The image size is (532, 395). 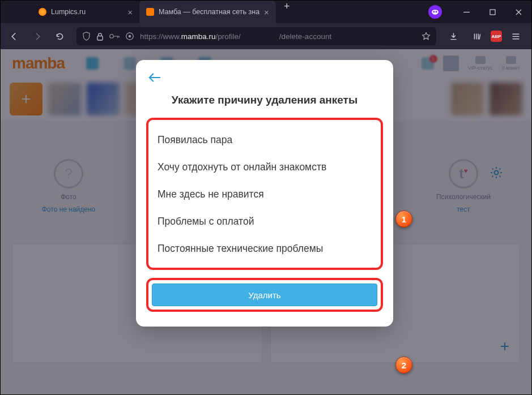 What do you see at coordinates (207, 12) in the screenshot?
I see `browser-tab-mamba: Мамба — бесплатная сеть зна ×` at bounding box center [207, 12].